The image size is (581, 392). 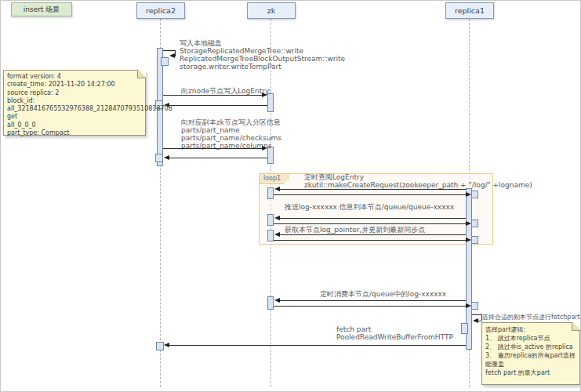 I want to click on message-line: parts/part_name/checksums, so click(x=231, y=138).